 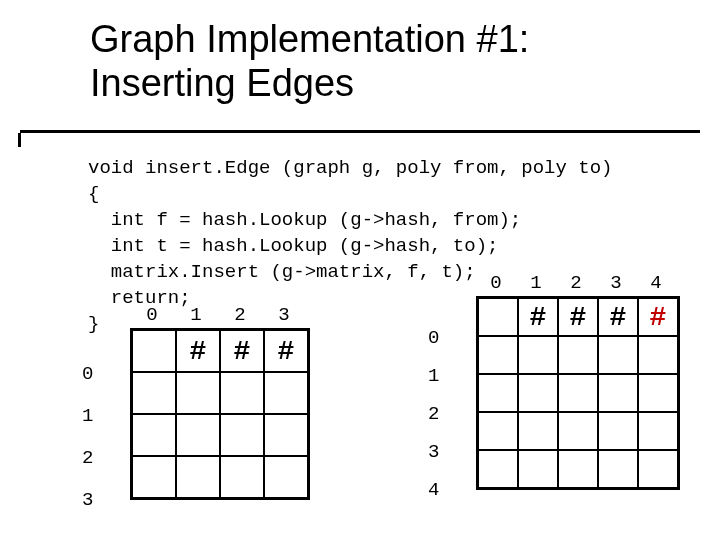 I want to click on left-col-1: 1, so click(x=196, y=316).